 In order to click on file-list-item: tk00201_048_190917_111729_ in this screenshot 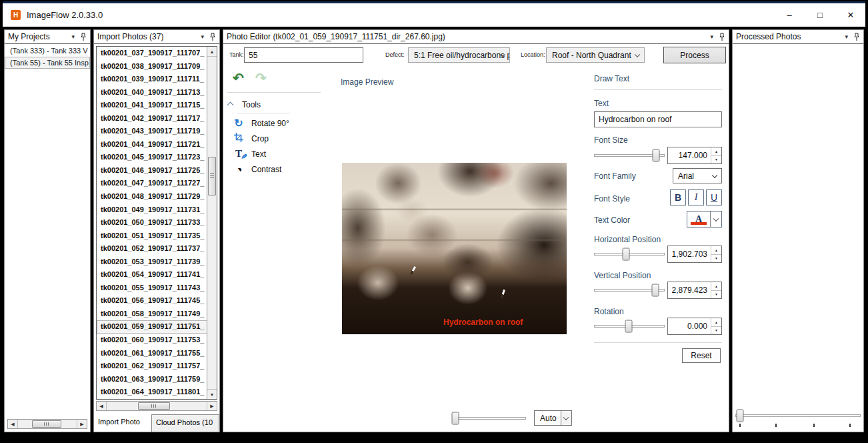, I will do `click(152, 197)`.